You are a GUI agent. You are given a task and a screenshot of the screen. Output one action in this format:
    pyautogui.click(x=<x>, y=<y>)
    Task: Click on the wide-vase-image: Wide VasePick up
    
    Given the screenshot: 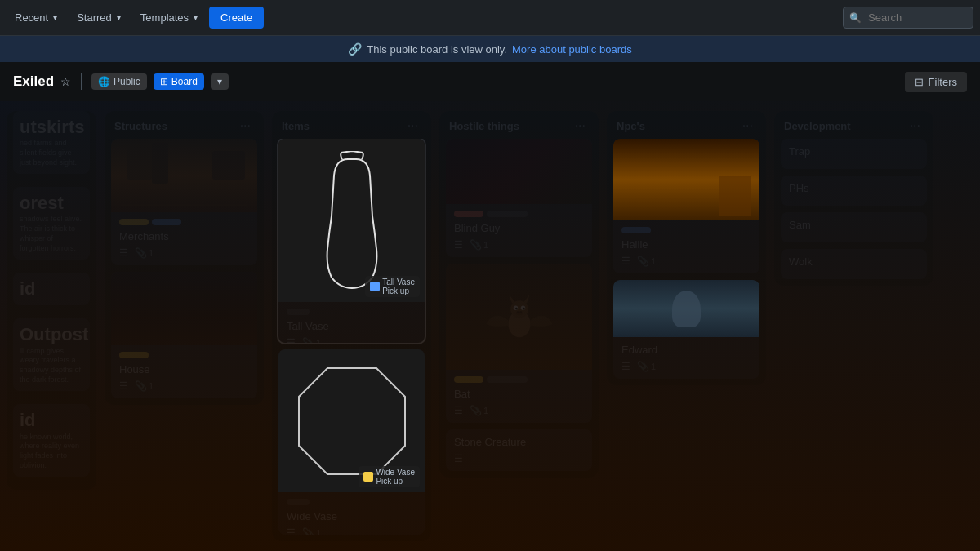 What is the action you would take?
    pyautogui.click(x=351, y=421)
    